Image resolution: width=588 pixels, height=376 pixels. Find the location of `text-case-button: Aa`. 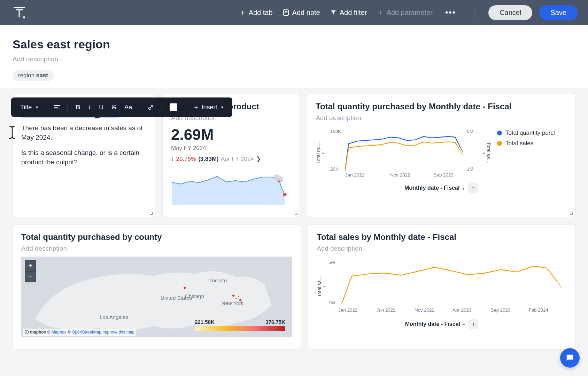

text-case-button: Aa is located at coordinates (128, 107).